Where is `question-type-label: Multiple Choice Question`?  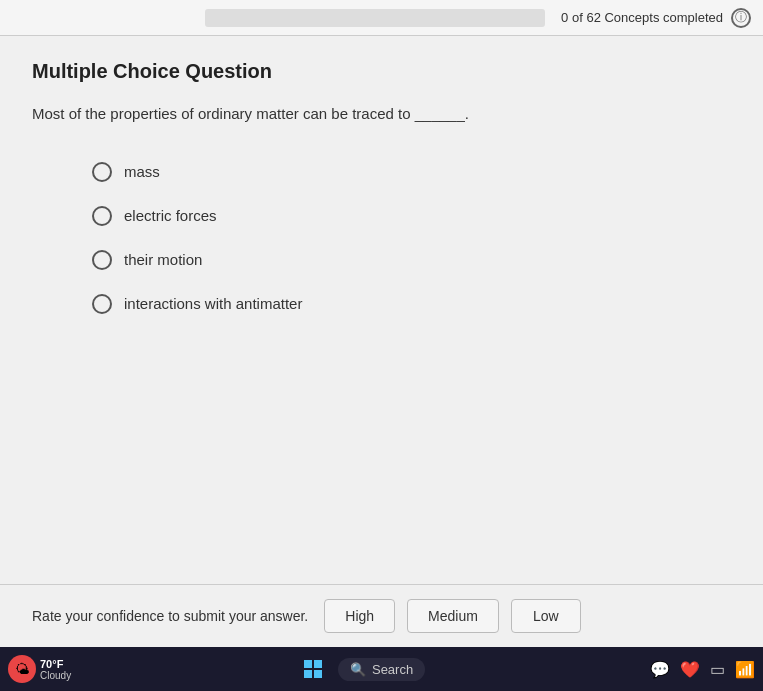 question-type-label: Multiple Choice Question is located at coordinates (382, 72).